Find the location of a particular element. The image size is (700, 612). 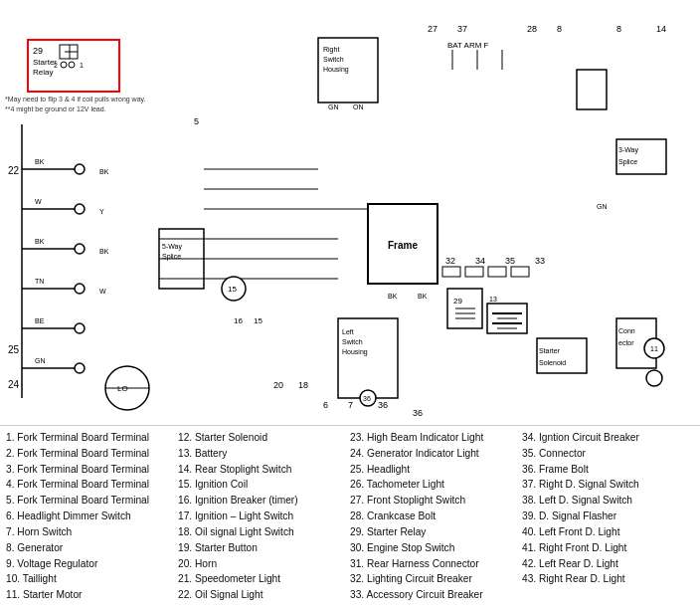

legend-col-4: 34. Igntion Circuit Breaker35. Connector… is located at coordinates (609, 516).